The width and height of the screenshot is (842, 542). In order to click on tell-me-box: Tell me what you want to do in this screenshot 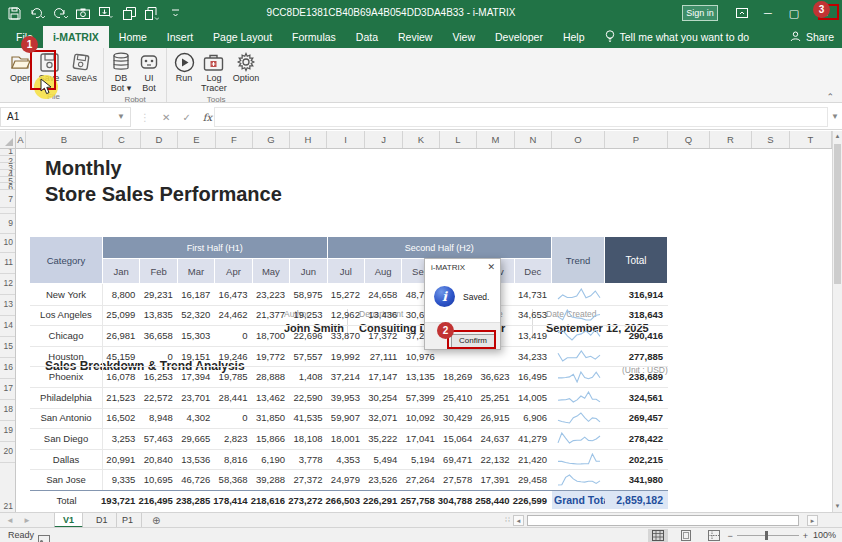, I will do `click(678, 37)`.